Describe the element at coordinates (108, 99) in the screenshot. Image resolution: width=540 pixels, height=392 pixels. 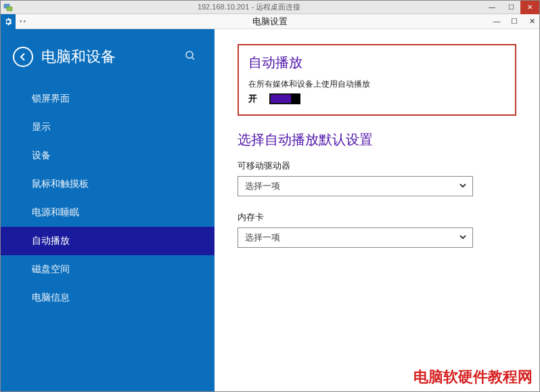
I see `sidebar-item-lockscreen: 锁屏界面` at that location.